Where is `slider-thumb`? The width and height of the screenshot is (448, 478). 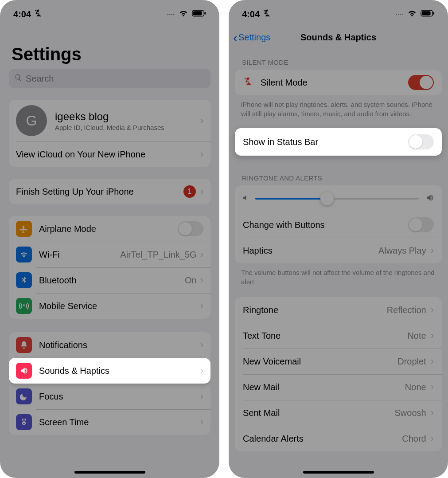 slider-thumb is located at coordinates (327, 199).